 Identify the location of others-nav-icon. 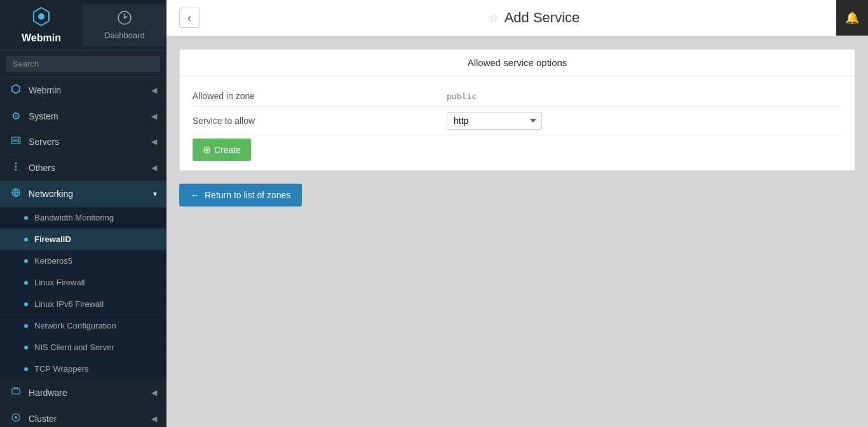
(16, 168).